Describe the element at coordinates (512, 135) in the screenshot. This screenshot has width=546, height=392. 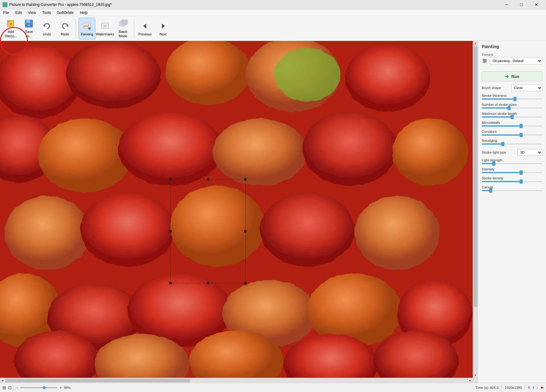
I see `curvature-track` at that location.